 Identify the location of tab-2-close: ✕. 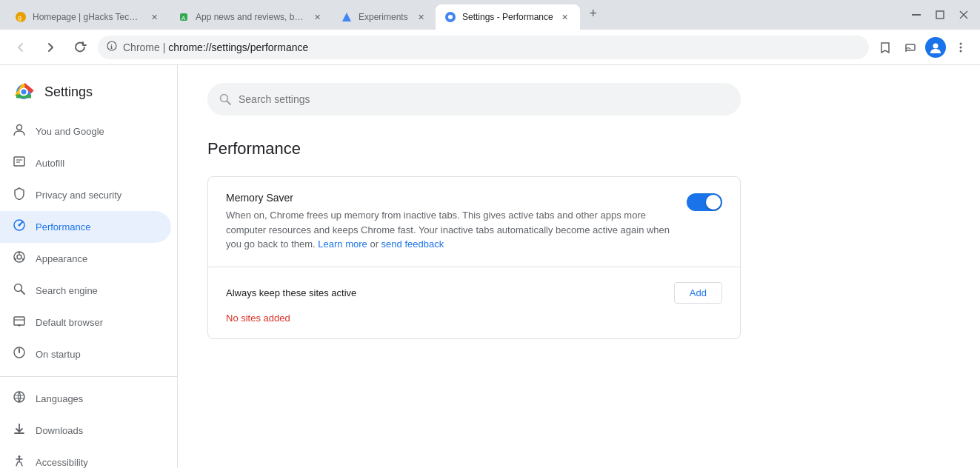
(317, 17).